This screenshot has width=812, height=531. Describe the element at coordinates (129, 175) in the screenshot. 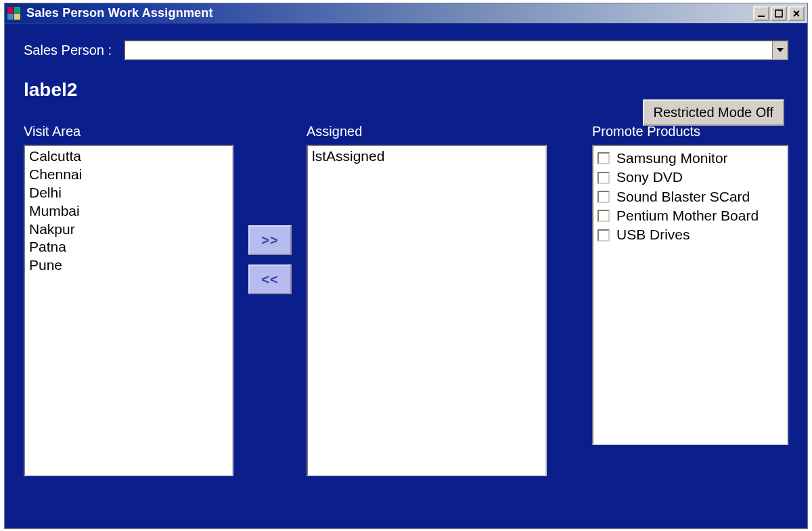

I see `list-item: Chennai` at that location.